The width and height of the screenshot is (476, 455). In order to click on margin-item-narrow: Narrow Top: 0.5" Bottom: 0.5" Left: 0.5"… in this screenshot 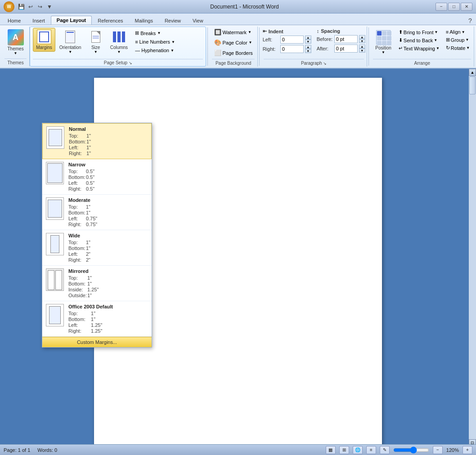, I will do `click(97, 177)`.